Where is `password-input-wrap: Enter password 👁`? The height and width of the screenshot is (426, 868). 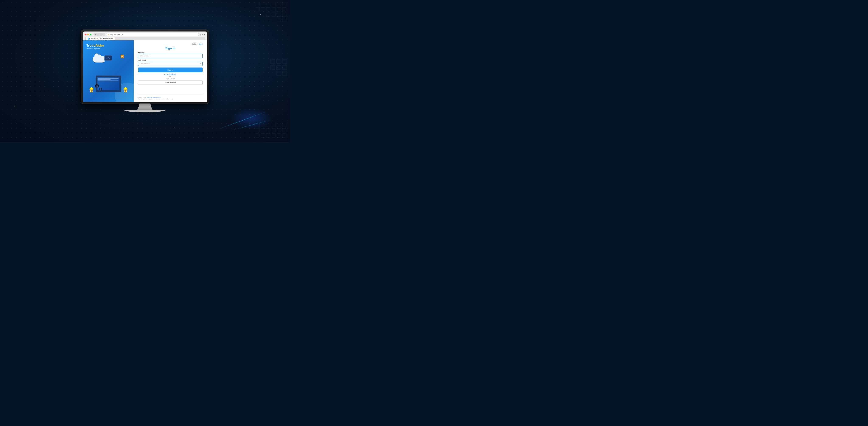
password-input-wrap: Enter password 👁 is located at coordinates (170, 64).